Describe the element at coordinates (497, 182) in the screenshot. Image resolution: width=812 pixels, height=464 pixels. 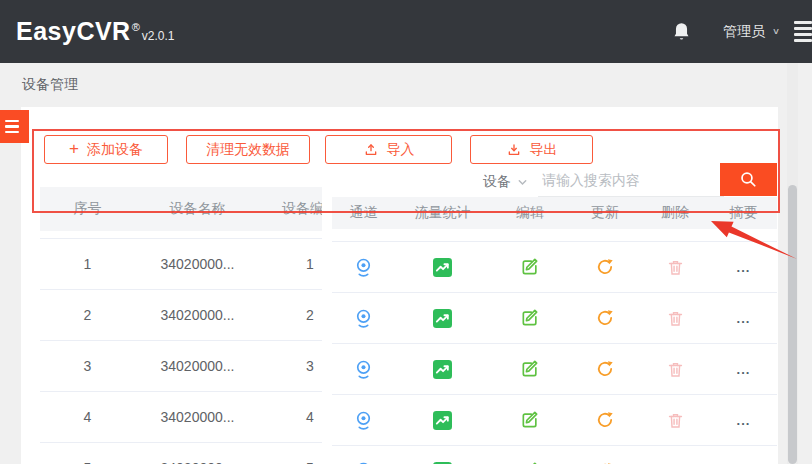
I see `search-type-label: 设备` at that location.